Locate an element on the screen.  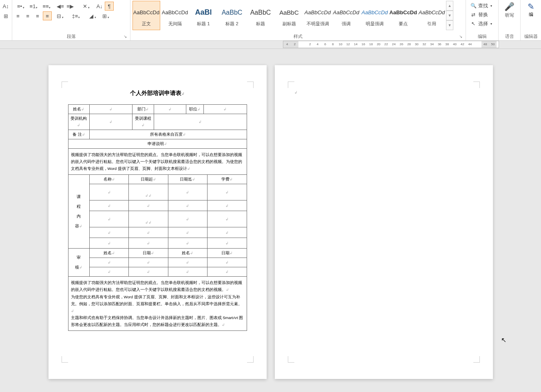
edit-label: 编辑 is located at coordinates (482, 37).